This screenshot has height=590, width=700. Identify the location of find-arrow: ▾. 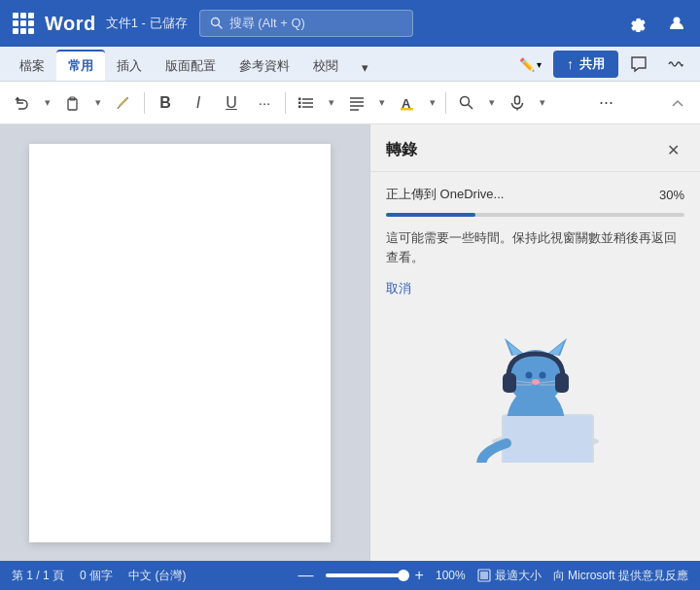
(492, 103).